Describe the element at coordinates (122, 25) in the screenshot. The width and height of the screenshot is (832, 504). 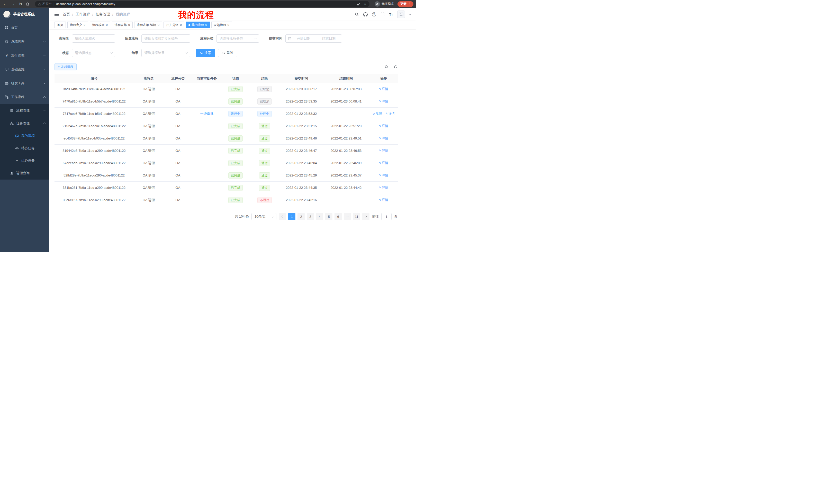
I see `tab-process-form: 流程表单×` at that location.